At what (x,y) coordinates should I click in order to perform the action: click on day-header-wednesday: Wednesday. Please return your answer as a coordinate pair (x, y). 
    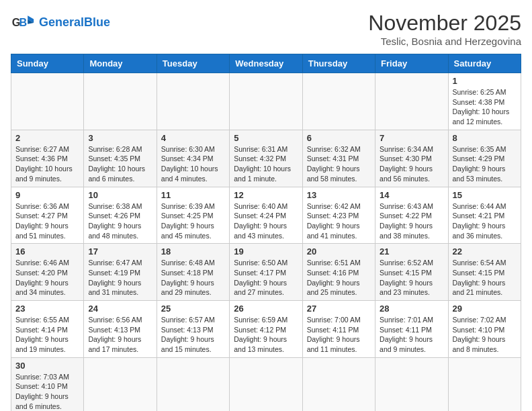
    Looking at the image, I should click on (266, 64).